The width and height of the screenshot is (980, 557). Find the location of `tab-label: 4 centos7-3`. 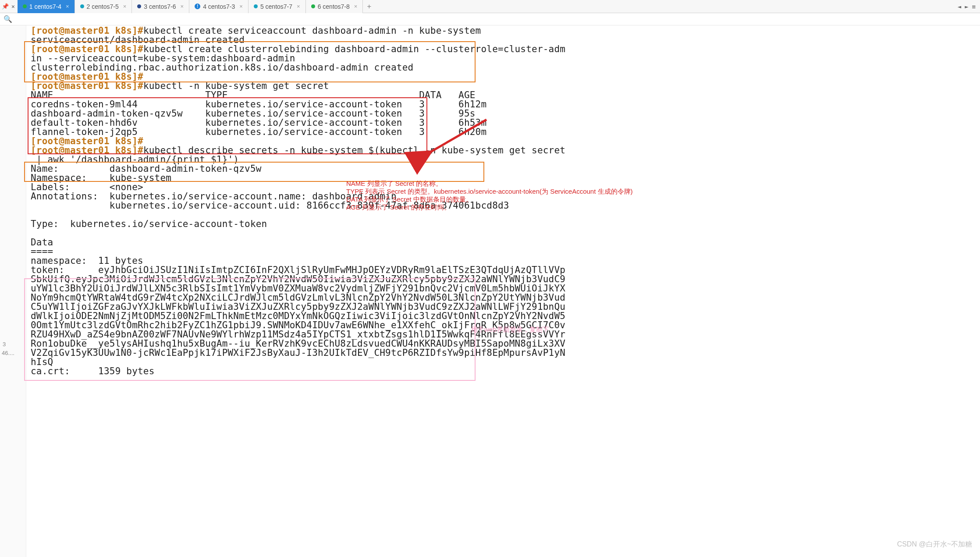

tab-label: 4 centos7-3 is located at coordinates (219, 7).